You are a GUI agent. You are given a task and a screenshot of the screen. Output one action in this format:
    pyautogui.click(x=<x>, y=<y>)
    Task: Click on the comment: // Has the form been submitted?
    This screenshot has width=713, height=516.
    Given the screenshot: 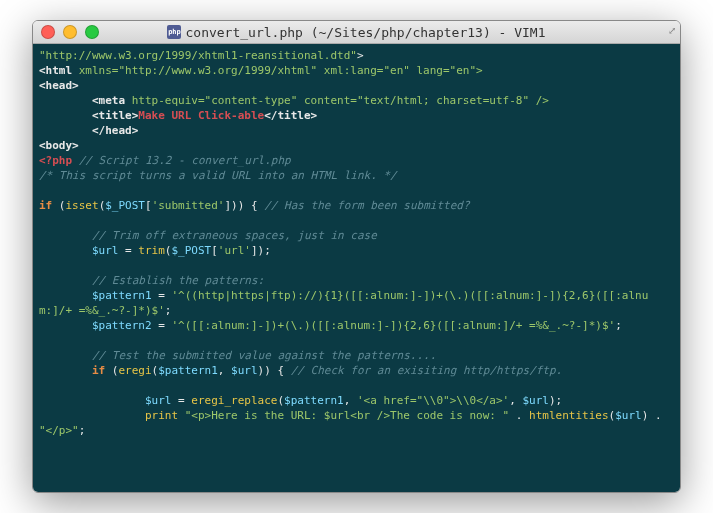 What is the action you would take?
    pyautogui.click(x=364, y=206)
    